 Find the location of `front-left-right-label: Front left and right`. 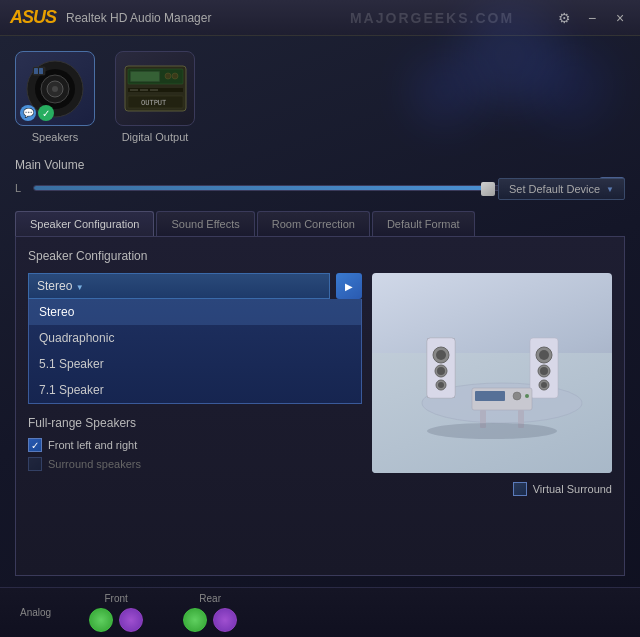

front-left-right-label: Front left and right is located at coordinates (92, 445).